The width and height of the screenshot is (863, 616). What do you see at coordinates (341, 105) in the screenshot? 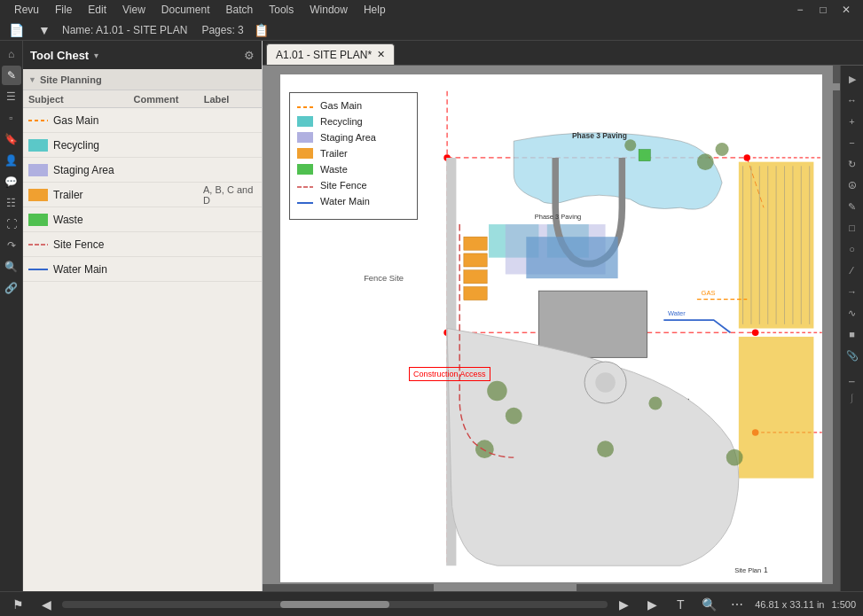
I see `drawing-legend-gas-text: Gas Main` at bounding box center [341, 105].